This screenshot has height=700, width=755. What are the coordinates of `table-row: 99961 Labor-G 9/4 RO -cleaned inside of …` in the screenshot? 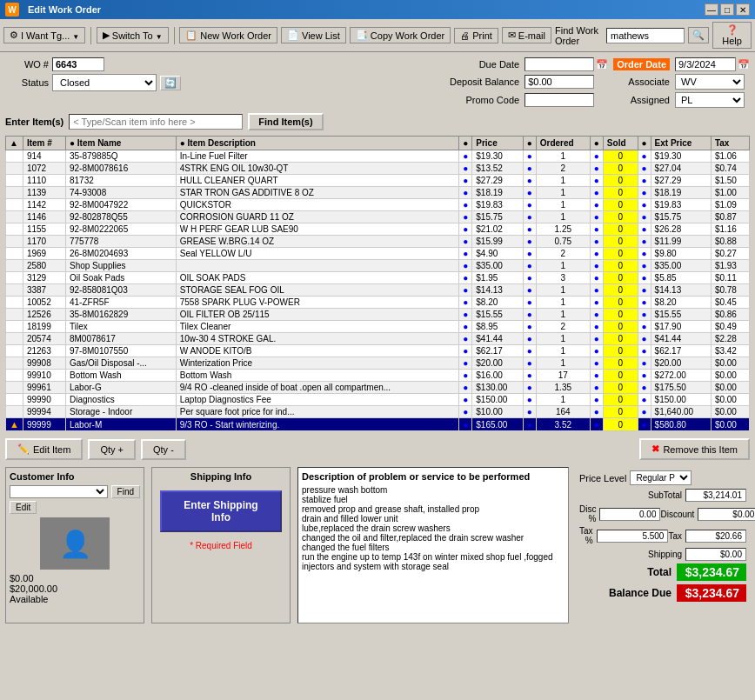 It's located at (378, 388).